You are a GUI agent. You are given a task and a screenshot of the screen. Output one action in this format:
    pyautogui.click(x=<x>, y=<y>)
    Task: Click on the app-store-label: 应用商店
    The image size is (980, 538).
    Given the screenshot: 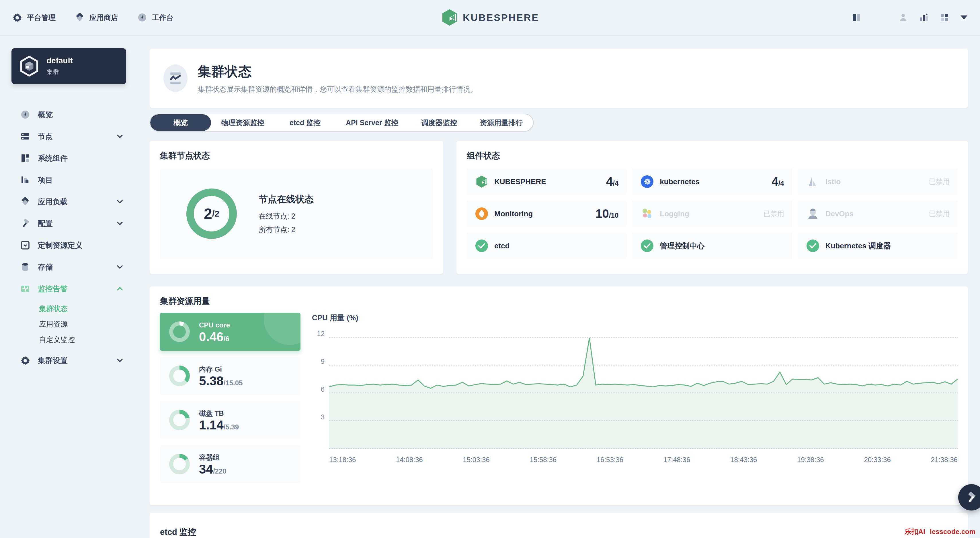 What is the action you would take?
    pyautogui.click(x=104, y=17)
    